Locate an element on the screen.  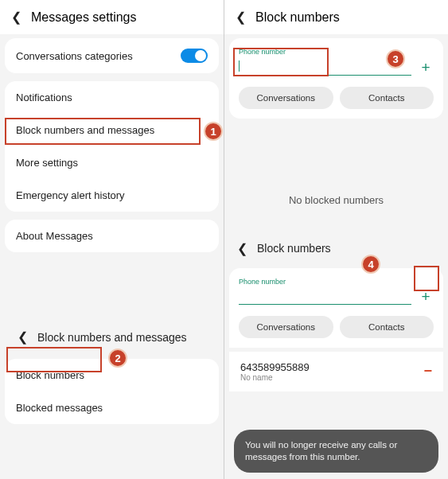
row-emergency-alert: Emergency alert history is located at coordinates (111, 196).